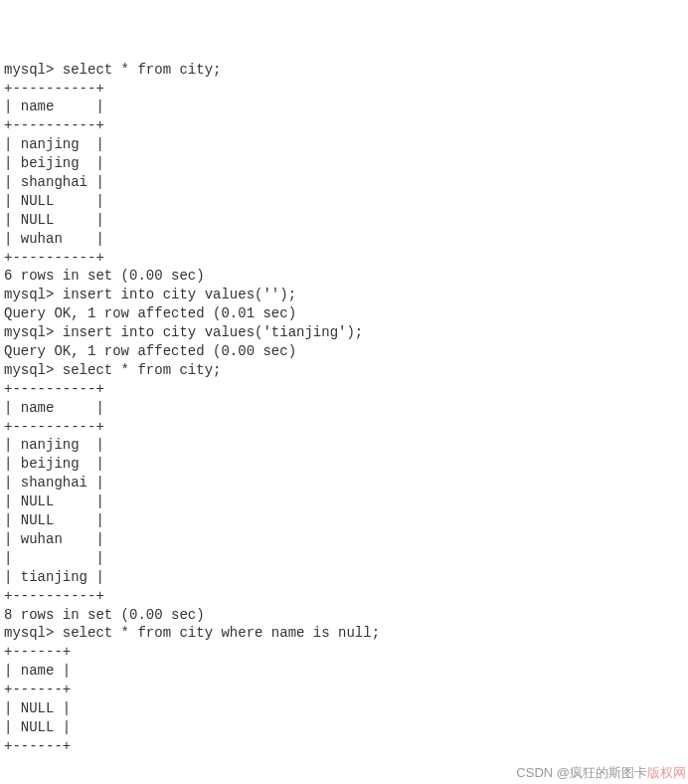 This screenshot has width=688, height=784. What do you see at coordinates (346, 314) in the screenshot?
I see `terminal-line: Query OK, 1 row affected (0.01 sec)` at bounding box center [346, 314].